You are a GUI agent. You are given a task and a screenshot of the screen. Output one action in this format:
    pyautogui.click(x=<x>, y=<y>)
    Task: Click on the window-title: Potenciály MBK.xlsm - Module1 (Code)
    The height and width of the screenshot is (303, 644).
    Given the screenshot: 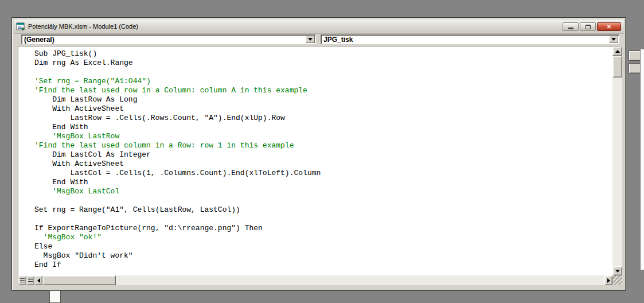 What is the action you would take?
    pyautogui.click(x=83, y=26)
    